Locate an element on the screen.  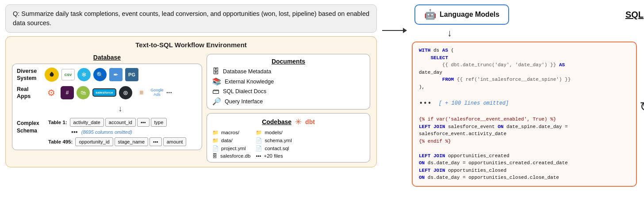
sql-line12: LEFT JOIN opportunities_created is located at coordinates (525, 156).